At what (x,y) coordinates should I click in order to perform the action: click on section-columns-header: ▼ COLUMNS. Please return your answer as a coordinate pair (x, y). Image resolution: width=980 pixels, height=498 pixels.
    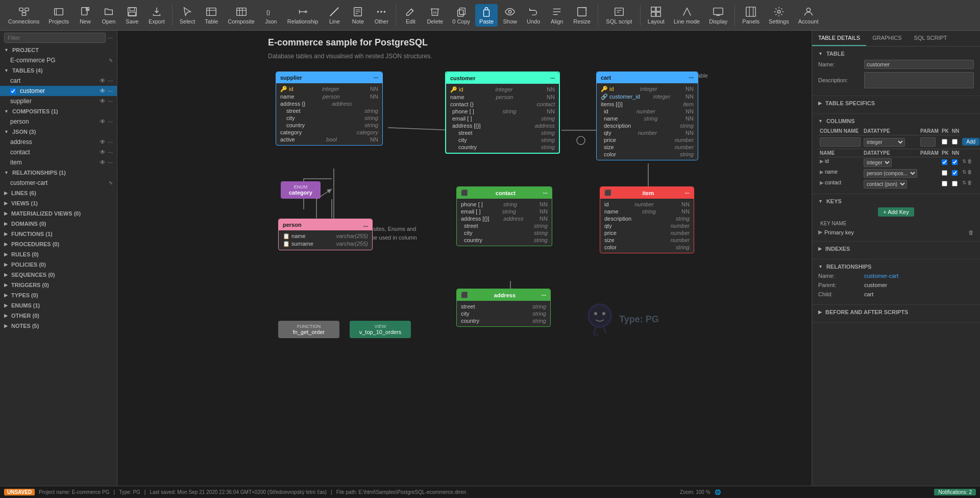
    Looking at the image, I should click on (896, 121).